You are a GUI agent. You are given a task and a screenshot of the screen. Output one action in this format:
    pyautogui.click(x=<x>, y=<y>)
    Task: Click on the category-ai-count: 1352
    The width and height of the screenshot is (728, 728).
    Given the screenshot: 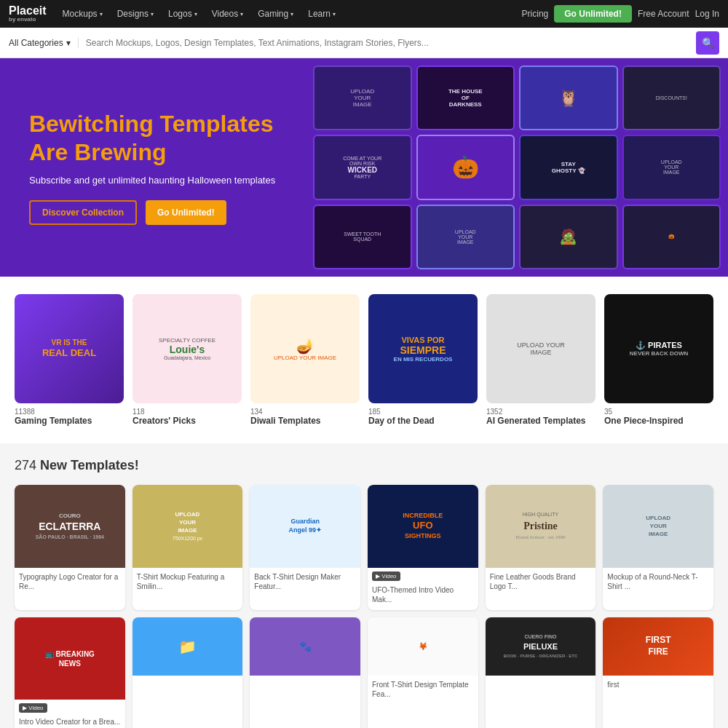 What is the action you would take?
    pyautogui.click(x=541, y=412)
    